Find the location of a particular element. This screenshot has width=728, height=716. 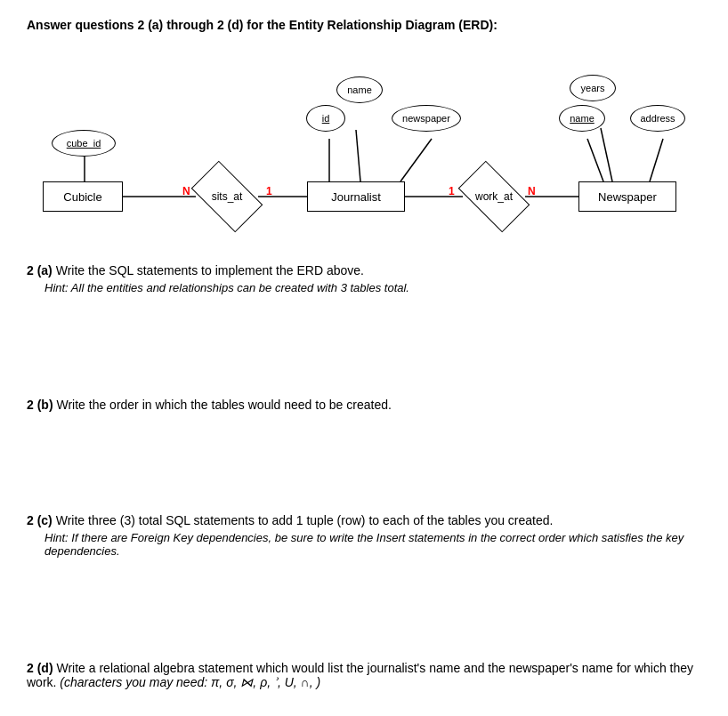

attr-newspaper: newspaper is located at coordinates (426, 118).